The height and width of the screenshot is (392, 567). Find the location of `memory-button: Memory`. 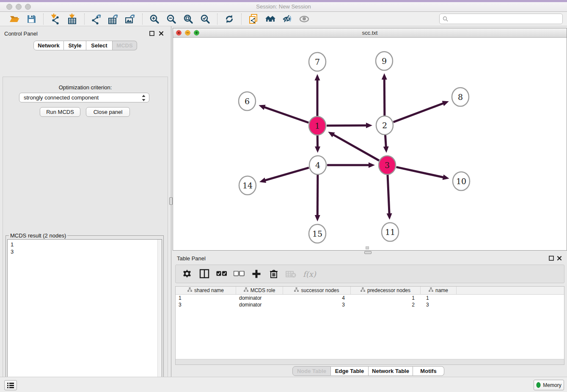

memory-button: Memory is located at coordinates (549, 385).